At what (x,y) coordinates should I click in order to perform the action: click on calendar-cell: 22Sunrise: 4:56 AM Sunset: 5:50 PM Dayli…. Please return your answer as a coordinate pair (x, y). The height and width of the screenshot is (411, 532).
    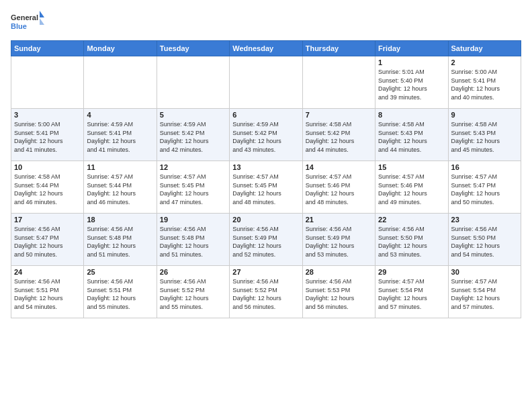
    Looking at the image, I should click on (412, 240).